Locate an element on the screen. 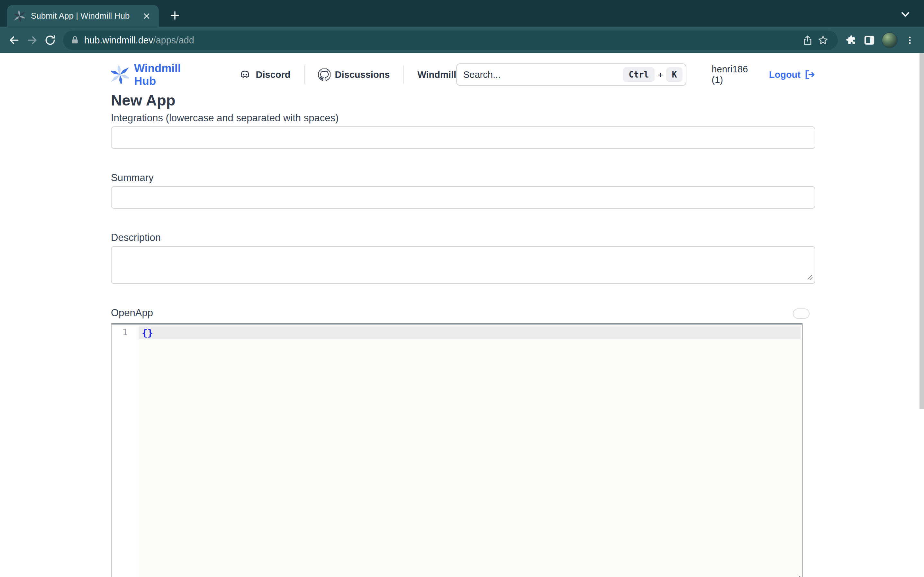  editor-gutter: 1 is located at coordinates (125, 451).